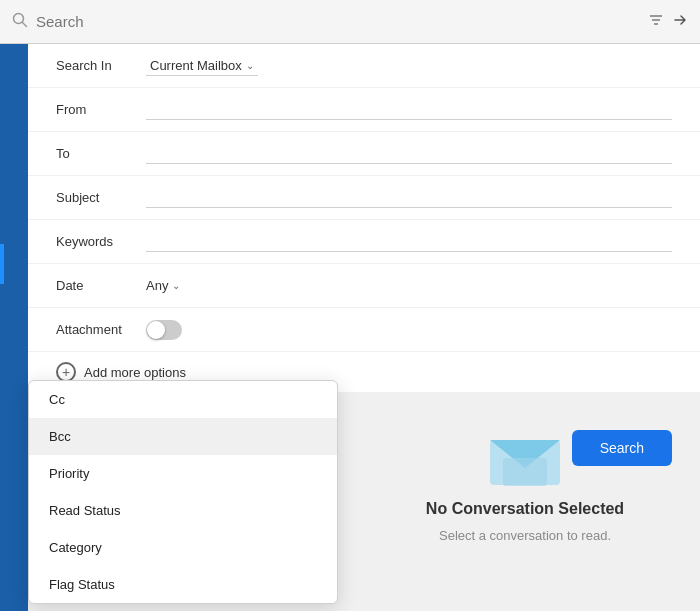 The width and height of the screenshot is (700, 611). Describe the element at coordinates (202, 66) in the screenshot. I see `search-in-dropdown: Current Mailbox ⌄` at that location.